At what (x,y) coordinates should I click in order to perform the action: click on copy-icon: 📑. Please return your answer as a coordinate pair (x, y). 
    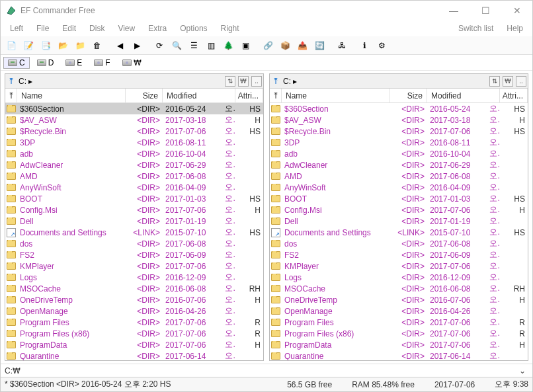
    Looking at the image, I should click on (46, 46).